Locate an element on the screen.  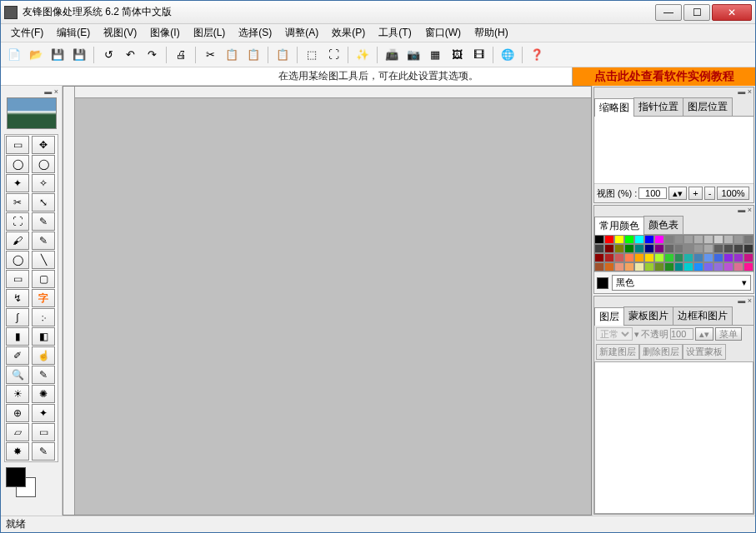
tool-effect-brush: ✸ is located at coordinates (18, 451).